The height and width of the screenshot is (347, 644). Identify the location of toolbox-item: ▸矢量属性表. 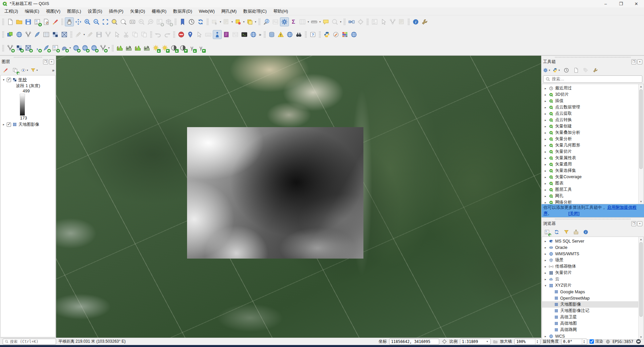
(590, 158).